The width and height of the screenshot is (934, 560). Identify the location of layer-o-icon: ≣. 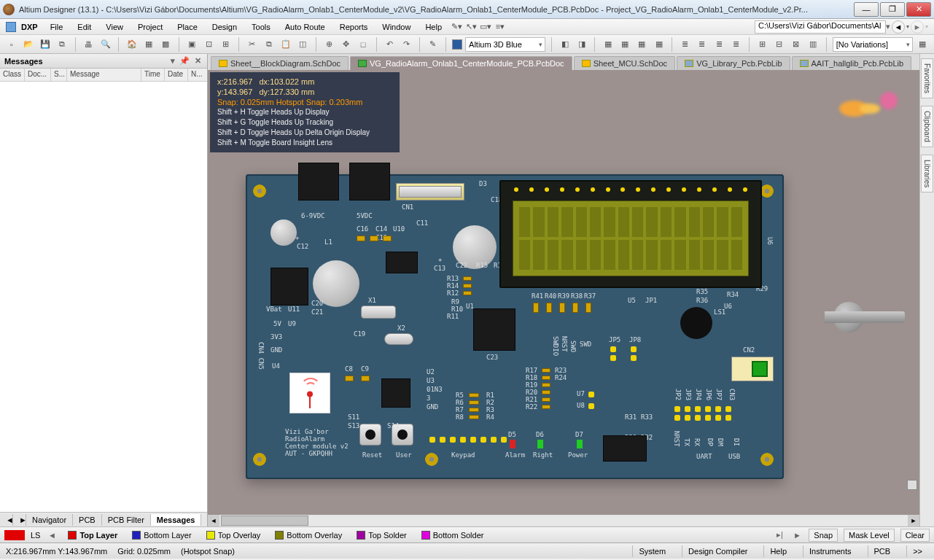
(719, 44).